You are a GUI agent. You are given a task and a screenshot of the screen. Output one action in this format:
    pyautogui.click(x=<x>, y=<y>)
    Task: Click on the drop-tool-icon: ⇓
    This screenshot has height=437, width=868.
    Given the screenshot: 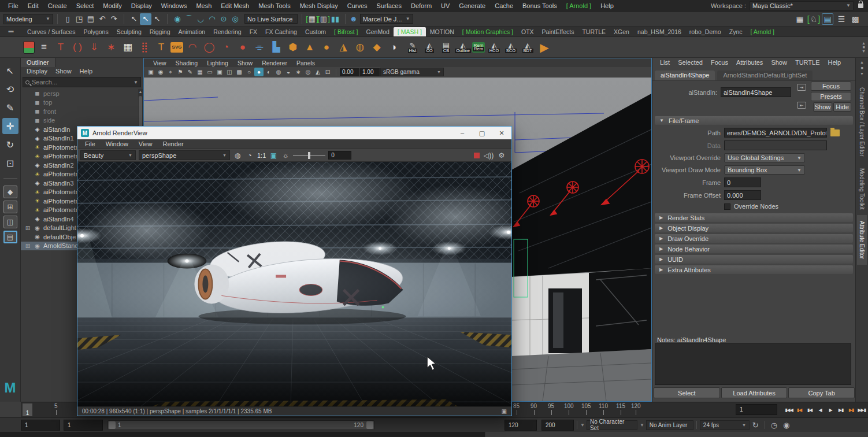 What is the action you would take?
    pyautogui.click(x=94, y=47)
    